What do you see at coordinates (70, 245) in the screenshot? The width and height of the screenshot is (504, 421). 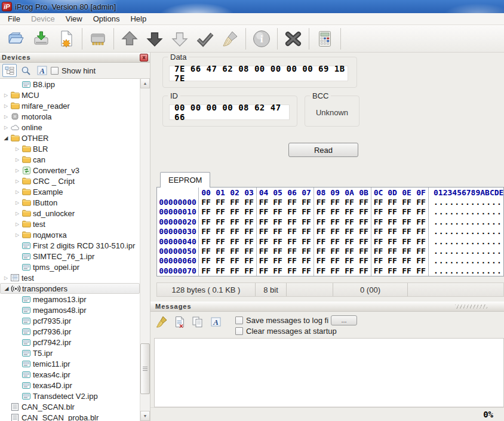 I see `tree-item-first-2-digits-rcd-310-510.ipr: First 2 digits RCD 310-510.ipr` at bounding box center [70, 245].